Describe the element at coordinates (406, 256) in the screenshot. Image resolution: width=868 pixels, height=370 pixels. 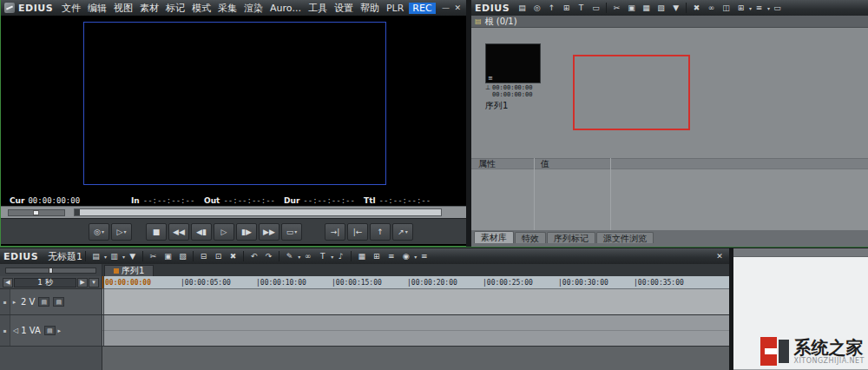
I see `record-icon: ◉` at that location.